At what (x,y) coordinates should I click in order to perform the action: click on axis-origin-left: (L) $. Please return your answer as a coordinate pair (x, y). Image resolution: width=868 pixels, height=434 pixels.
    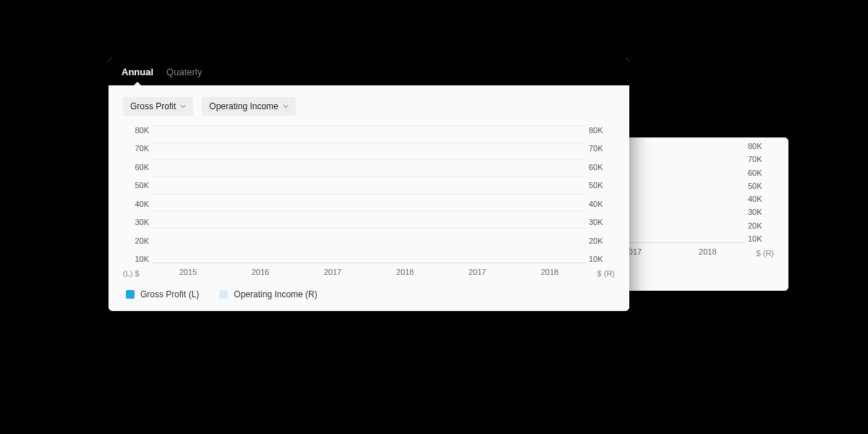
    Looking at the image, I should click on (132, 273).